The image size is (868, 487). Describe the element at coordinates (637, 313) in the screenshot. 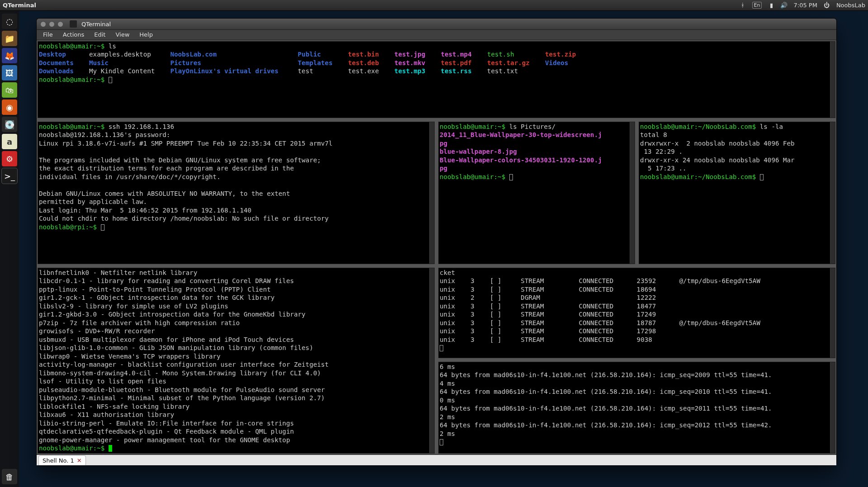

I see `terminal-pane-netstat: cket unix 3 [ ] STREAM CONNECTED 23592 @…` at that location.